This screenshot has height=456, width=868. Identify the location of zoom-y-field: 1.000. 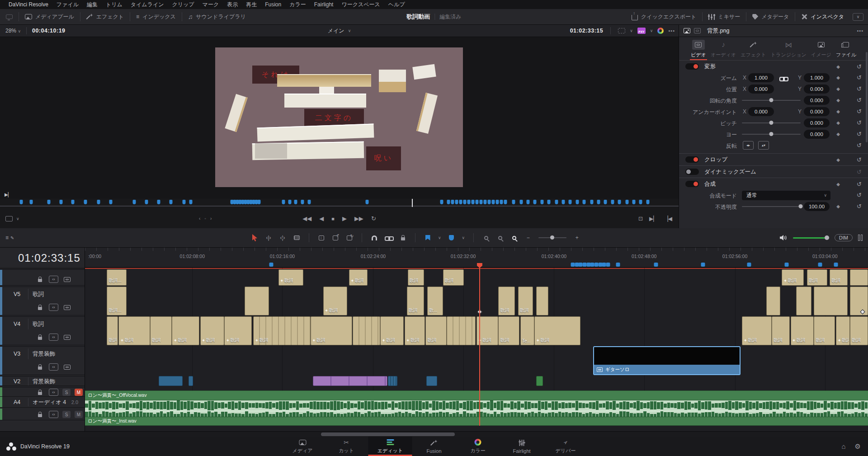
(816, 78).